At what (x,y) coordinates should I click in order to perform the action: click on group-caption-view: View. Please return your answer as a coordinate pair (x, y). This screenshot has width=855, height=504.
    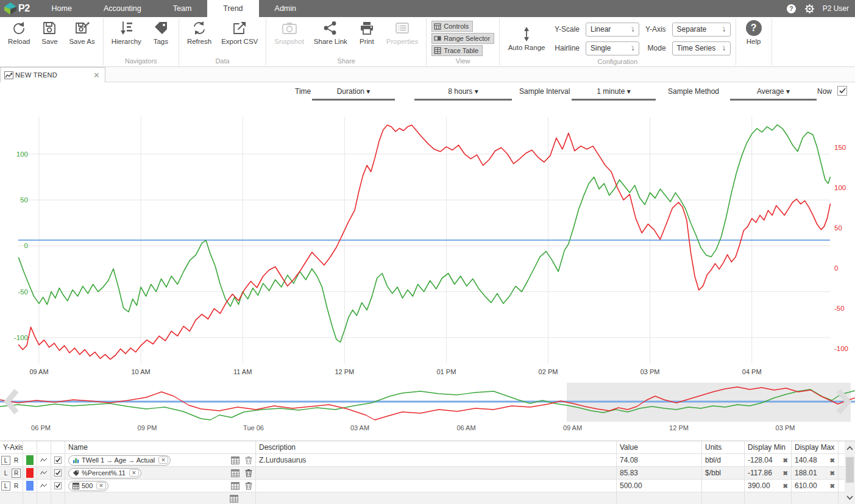
    Looking at the image, I should click on (463, 62).